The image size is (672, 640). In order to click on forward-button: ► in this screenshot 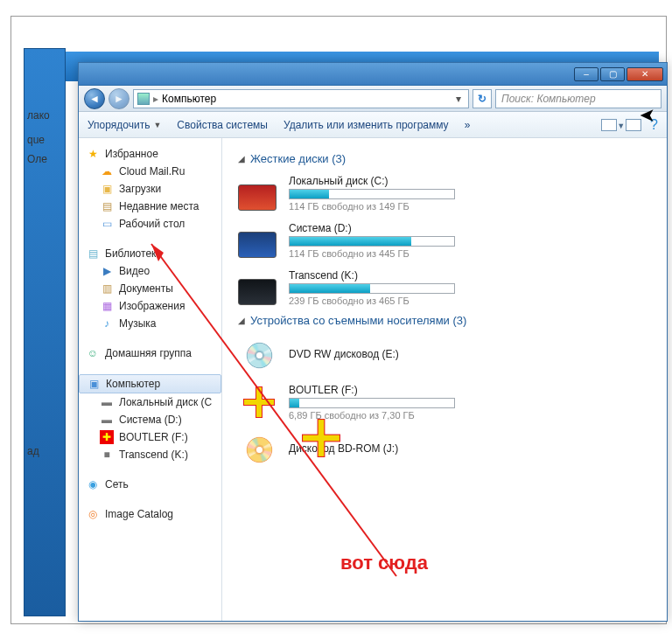, I will do `click(119, 99)`.